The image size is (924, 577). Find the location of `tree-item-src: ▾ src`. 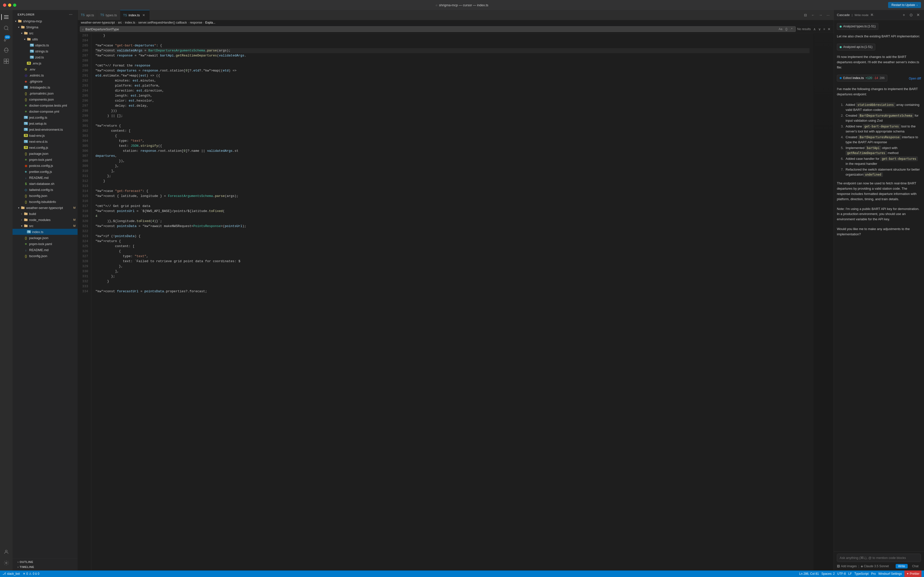

tree-item-src: ▾ src is located at coordinates (45, 33).